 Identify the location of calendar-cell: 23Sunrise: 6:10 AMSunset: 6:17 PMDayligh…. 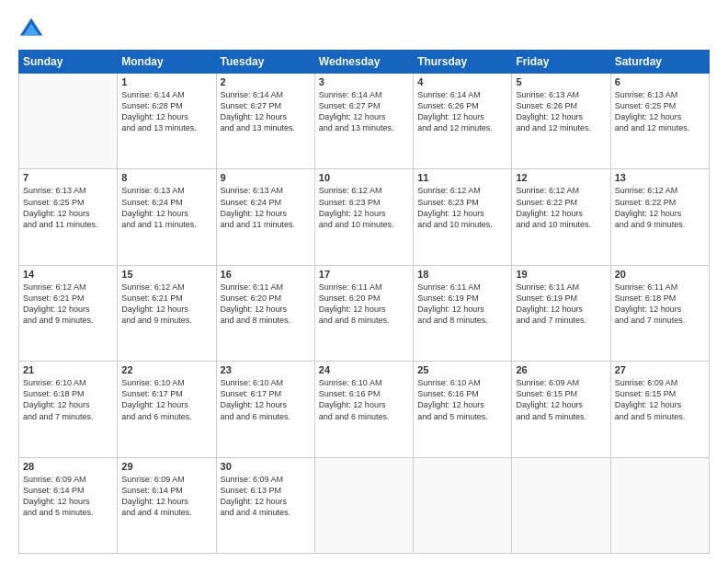
(265, 409).